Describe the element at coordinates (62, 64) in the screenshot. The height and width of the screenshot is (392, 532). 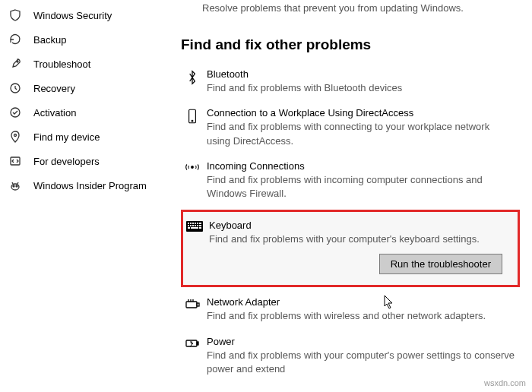
I see `sidebar-item-label: Troubleshoot` at that location.